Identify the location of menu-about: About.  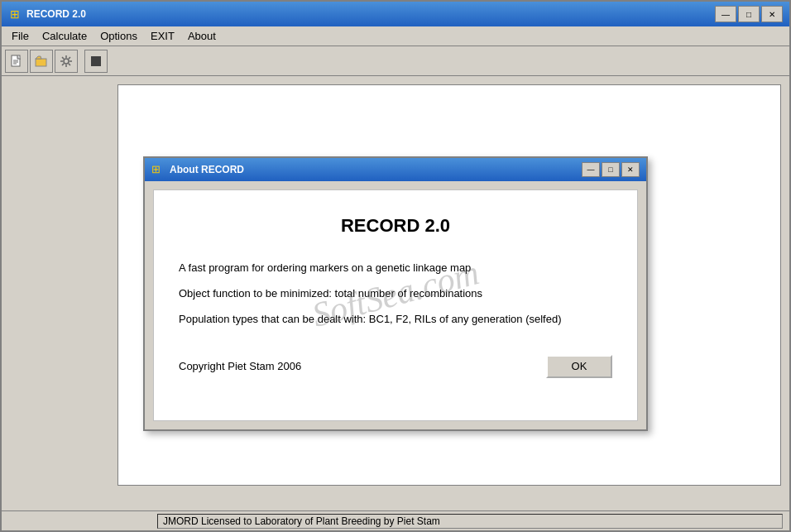
(202, 36).